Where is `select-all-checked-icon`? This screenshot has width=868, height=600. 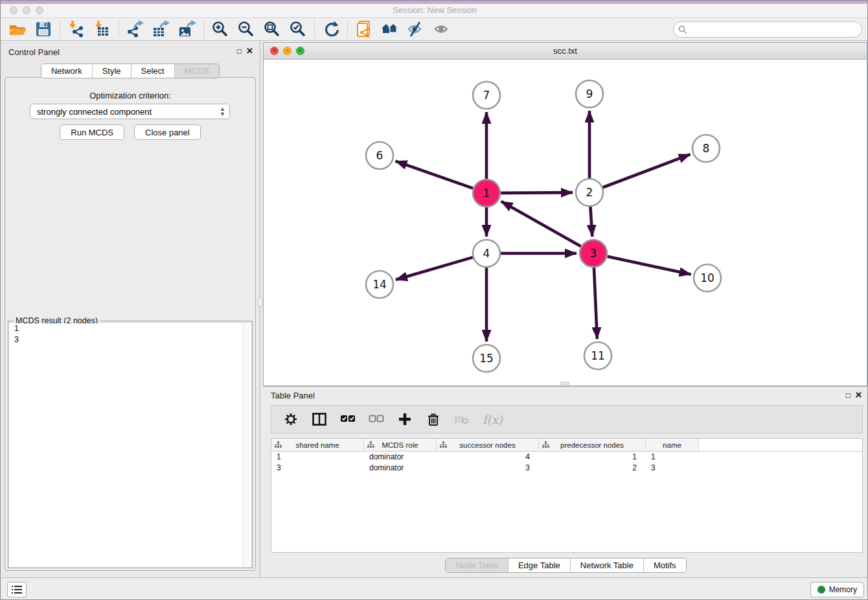
select-all-checked-icon is located at coordinates (348, 419).